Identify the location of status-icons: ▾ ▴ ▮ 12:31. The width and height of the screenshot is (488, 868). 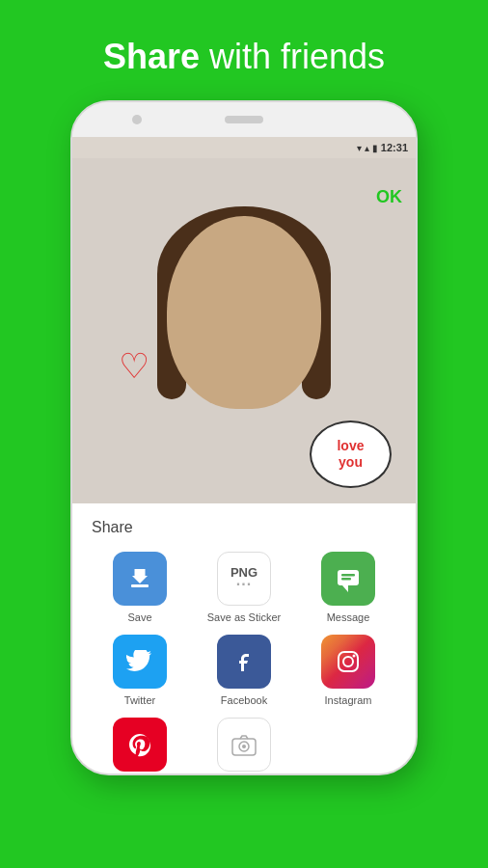
(382, 148).